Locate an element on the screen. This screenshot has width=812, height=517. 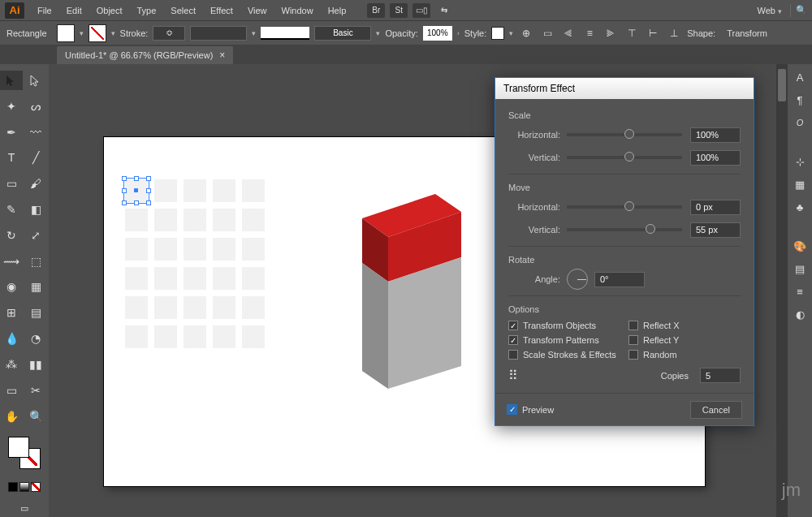
paintbrush-tool: 🖌 is located at coordinates (36, 183).